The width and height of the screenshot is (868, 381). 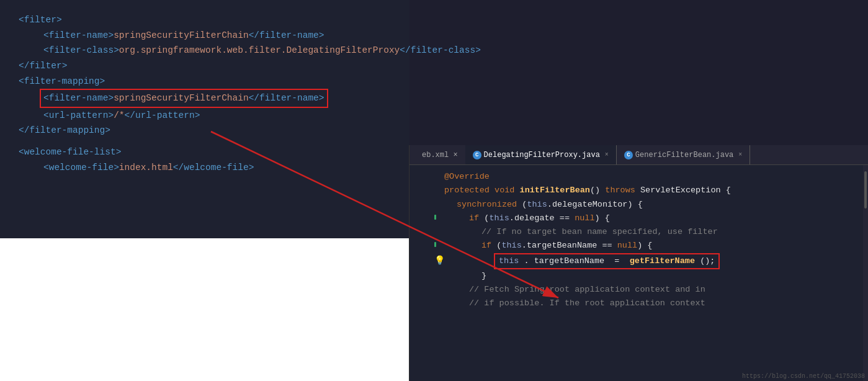 What do you see at coordinates (214, 153) in the screenshot?
I see `xml-line-9: <welcome-file-list>` at bounding box center [214, 153].